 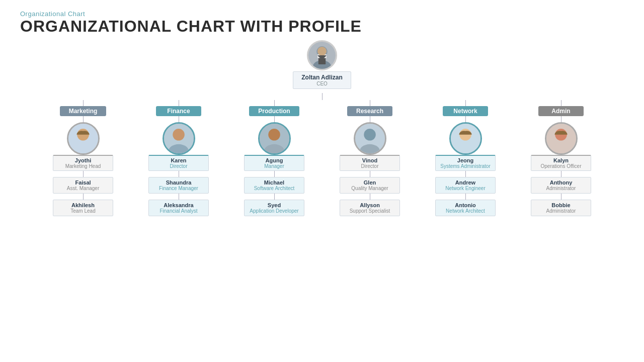 I want to click on ceo-name: Zoltan Adlizan, so click(x=322, y=77).